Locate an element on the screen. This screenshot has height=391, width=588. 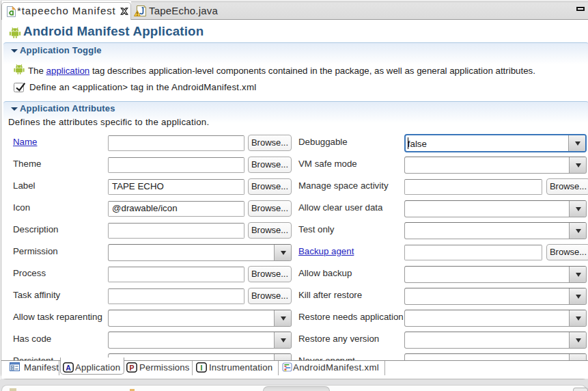
svg-text: I is located at coordinates (202, 368).